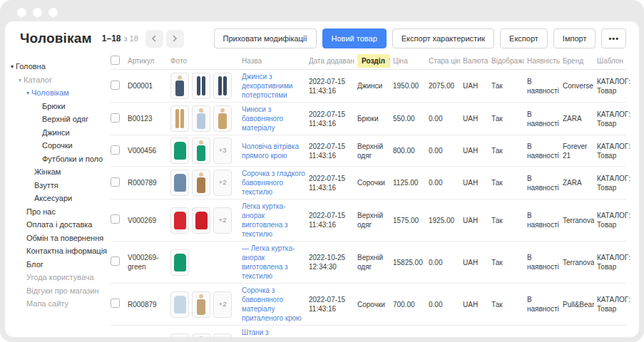 The width and height of the screenshot is (644, 342). Describe the element at coordinates (58, 251) in the screenshot. I see `sidebar-item: Контактна інформація` at that location.